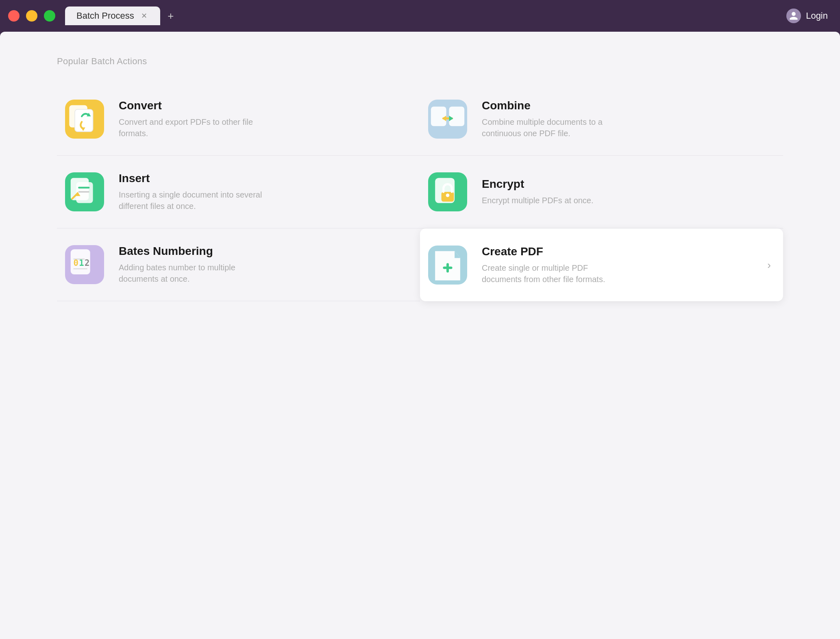 This screenshot has width=840, height=639. What do you see at coordinates (192, 128) in the screenshot?
I see `convert-desc: Convert and export PDFs to other file fo…` at bounding box center [192, 128].